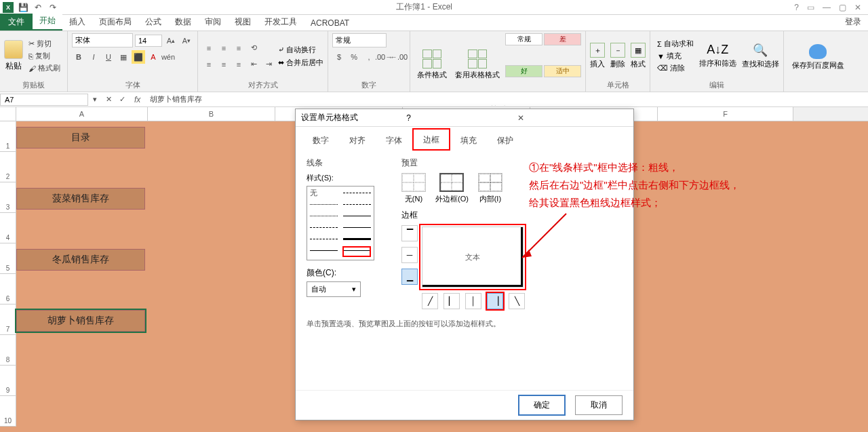 The width and height of the screenshot is (868, 432). Describe the element at coordinates (209, 48) in the screenshot. I see `align-top-icon: ≡` at that location.